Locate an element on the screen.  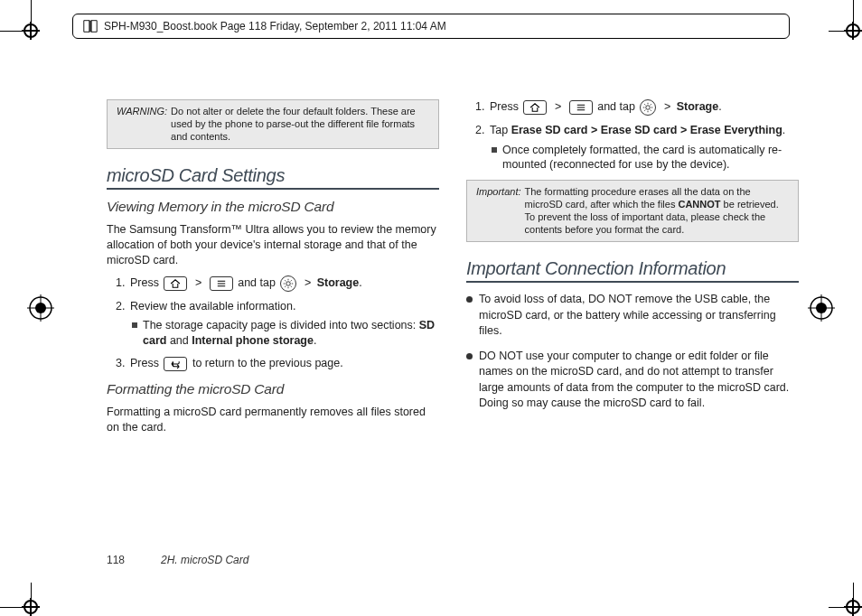
step: 2. Review the available information. The… is located at coordinates (277, 323).